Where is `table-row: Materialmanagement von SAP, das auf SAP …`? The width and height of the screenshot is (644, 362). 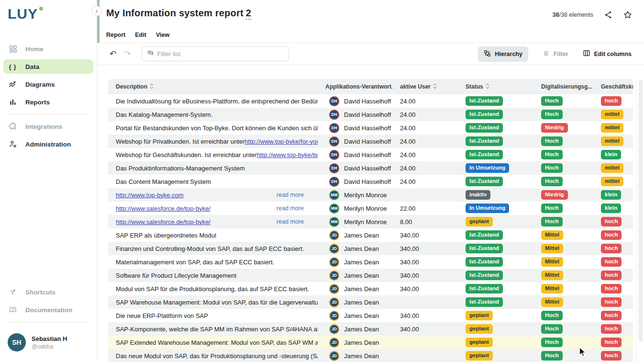
table-row: Materialmanagement von SAP, das auf SAP … is located at coordinates (370, 262).